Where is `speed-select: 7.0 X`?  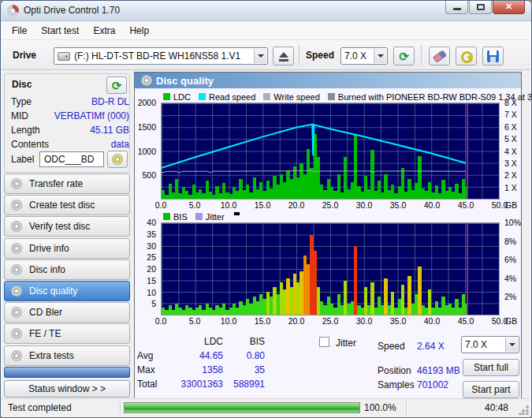 speed-select: 7.0 X is located at coordinates (364, 56).